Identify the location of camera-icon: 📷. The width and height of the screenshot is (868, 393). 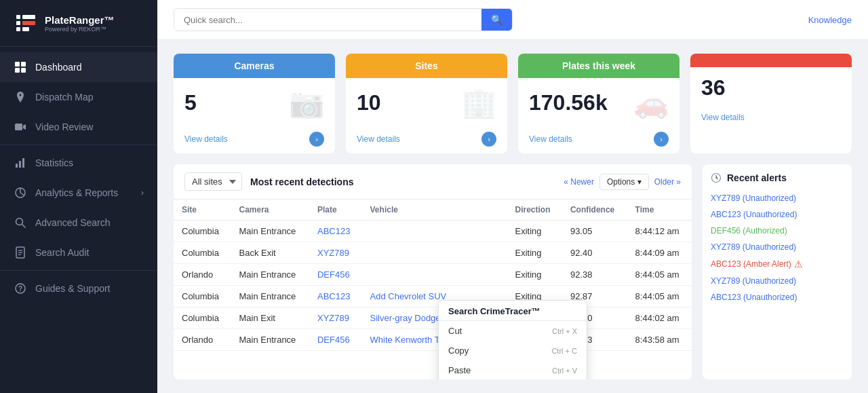
(307, 103).